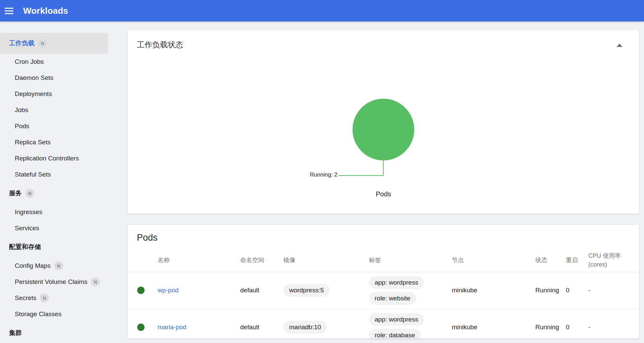 The image size is (644, 343). What do you see at coordinates (25, 298) in the screenshot?
I see `sidebar-item-label: Secrets` at bounding box center [25, 298].